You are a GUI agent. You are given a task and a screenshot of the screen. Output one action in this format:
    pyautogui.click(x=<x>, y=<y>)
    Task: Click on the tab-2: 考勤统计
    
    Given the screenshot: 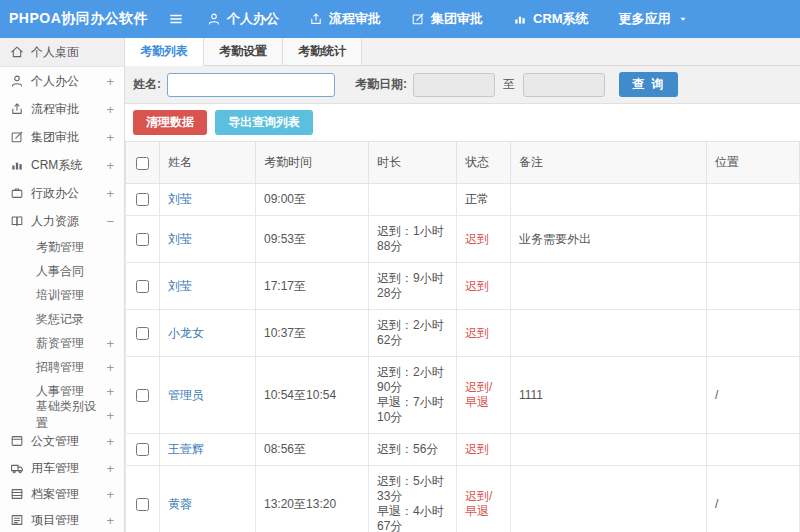 What is the action you would take?
    pyautogui.click(x=322, y=52)
    